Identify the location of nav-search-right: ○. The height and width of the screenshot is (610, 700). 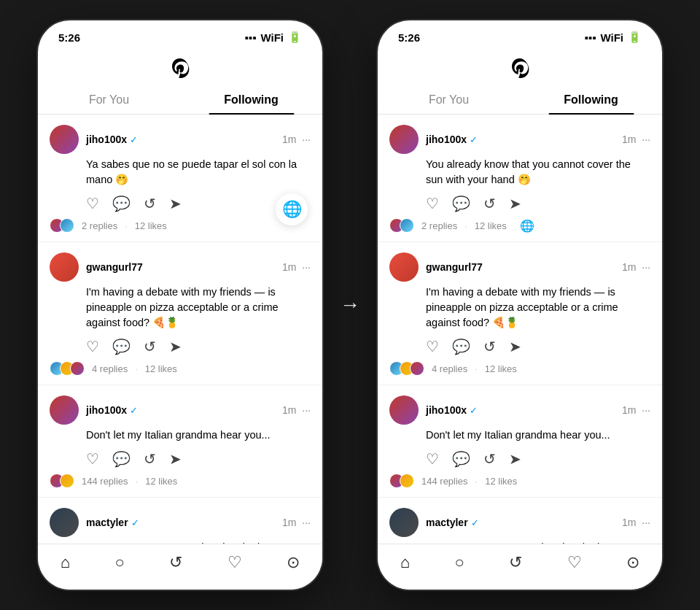
(459, 563).